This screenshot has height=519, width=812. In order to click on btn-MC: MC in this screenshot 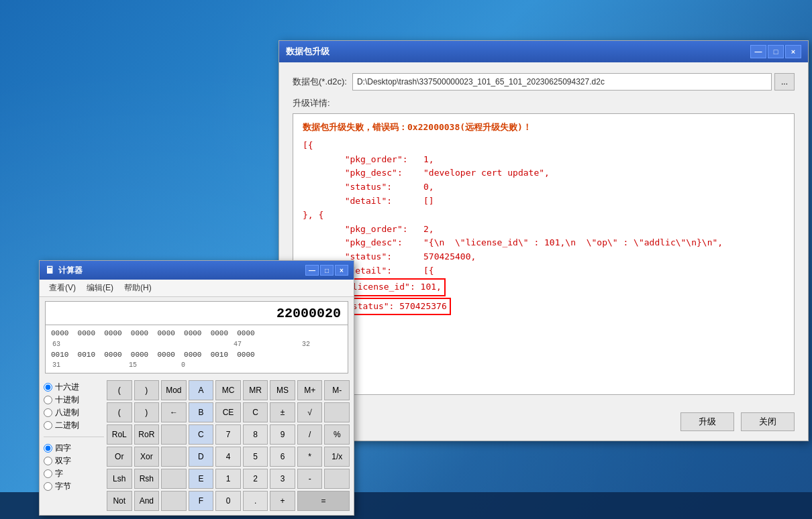, I will do `click(228, 390)`.